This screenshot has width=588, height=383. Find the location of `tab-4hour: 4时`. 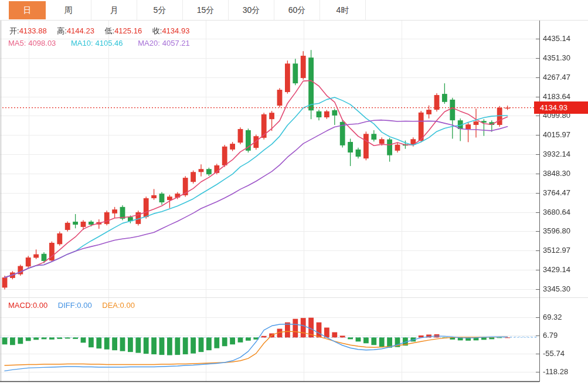

tab-4hour: 4时 is located at coordinates (343, 10).